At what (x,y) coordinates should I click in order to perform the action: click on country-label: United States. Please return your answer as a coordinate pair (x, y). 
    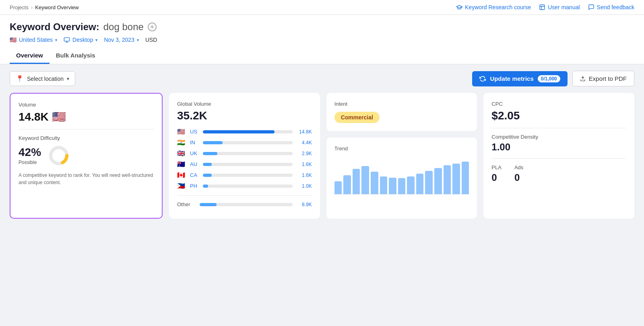
    Looking at the image, I should click on (36, 40).